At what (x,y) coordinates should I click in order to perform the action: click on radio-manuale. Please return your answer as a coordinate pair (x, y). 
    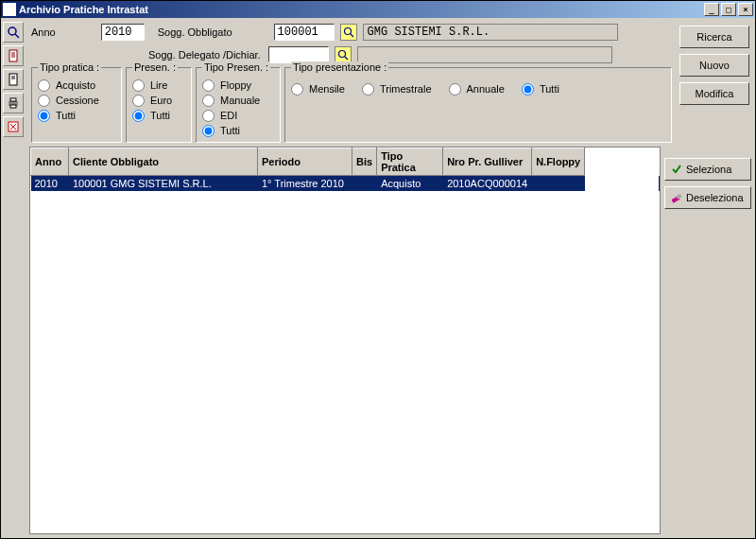
    Looking at the image, I should click on (208, 100).